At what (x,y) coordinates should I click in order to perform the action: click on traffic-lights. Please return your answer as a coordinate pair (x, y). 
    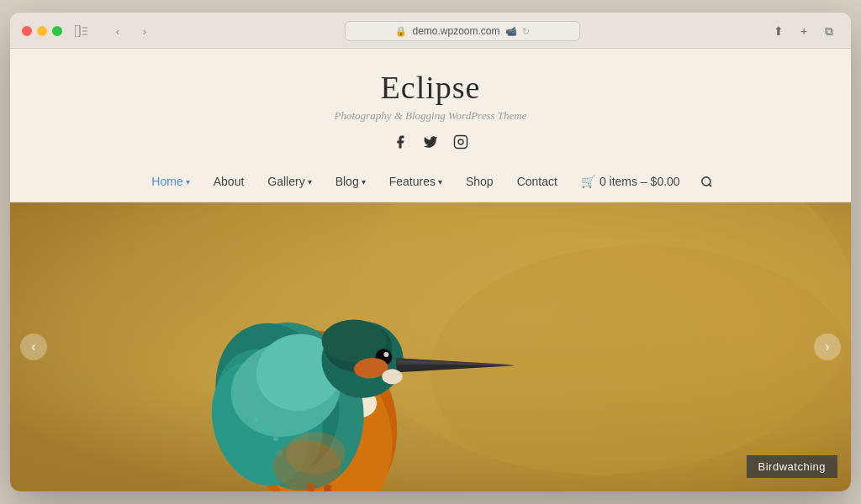
    Looking at the image, I should click on (42, 31).